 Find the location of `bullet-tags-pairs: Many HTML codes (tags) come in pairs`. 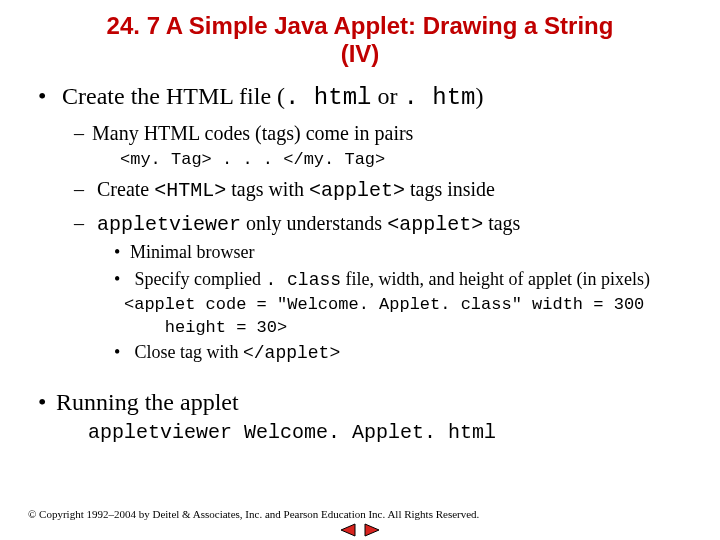

bullet-tags-pairs: Many HTML codes (tags) come in pairs is located at coordinates (383, 134).